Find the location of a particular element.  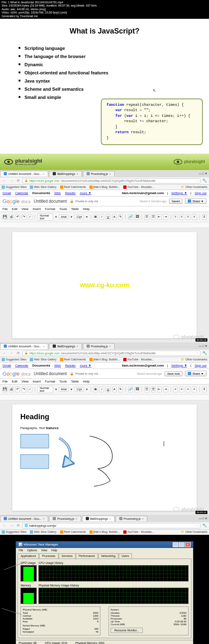

close-button: × is located at coordinates (188, 545).